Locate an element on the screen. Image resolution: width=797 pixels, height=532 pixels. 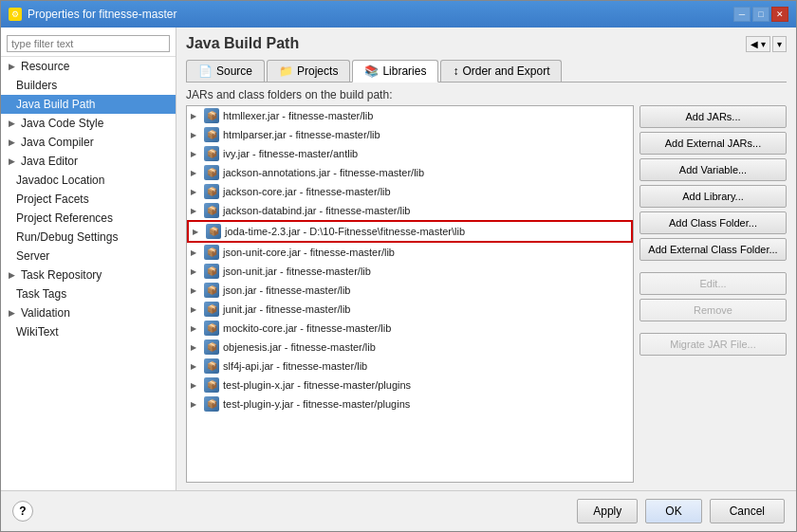
buttons-panel: Add JARs... Add External JARs... Add Var… is located at coordinates (714, 294).